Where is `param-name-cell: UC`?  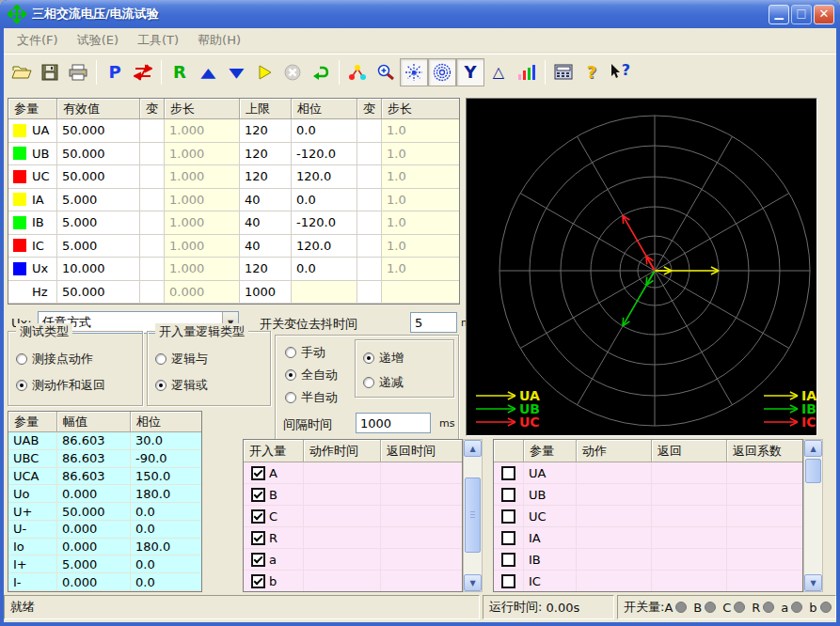 param-name-cell: UC is located at coordinates (33, 177).